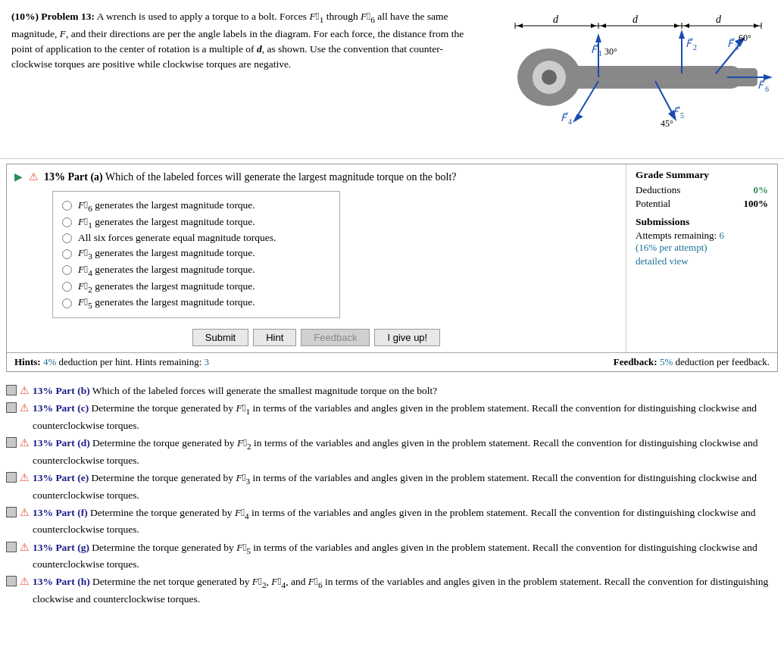 The width and height of the screenshot is (784, 672). I want to click on option-f4-label: F⃗4 generates the largest magnitude torq…, so click(167, 270).